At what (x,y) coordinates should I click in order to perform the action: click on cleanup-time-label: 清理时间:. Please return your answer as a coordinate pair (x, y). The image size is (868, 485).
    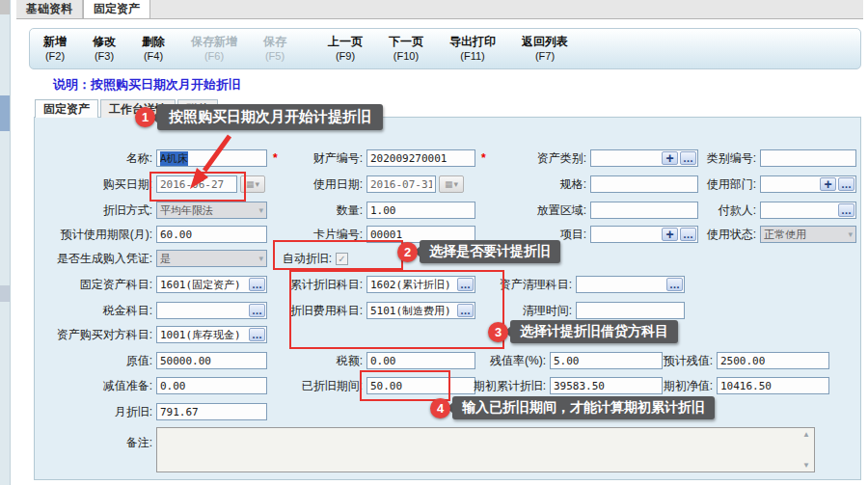
    Looking at the image, I should click on (511, 310).